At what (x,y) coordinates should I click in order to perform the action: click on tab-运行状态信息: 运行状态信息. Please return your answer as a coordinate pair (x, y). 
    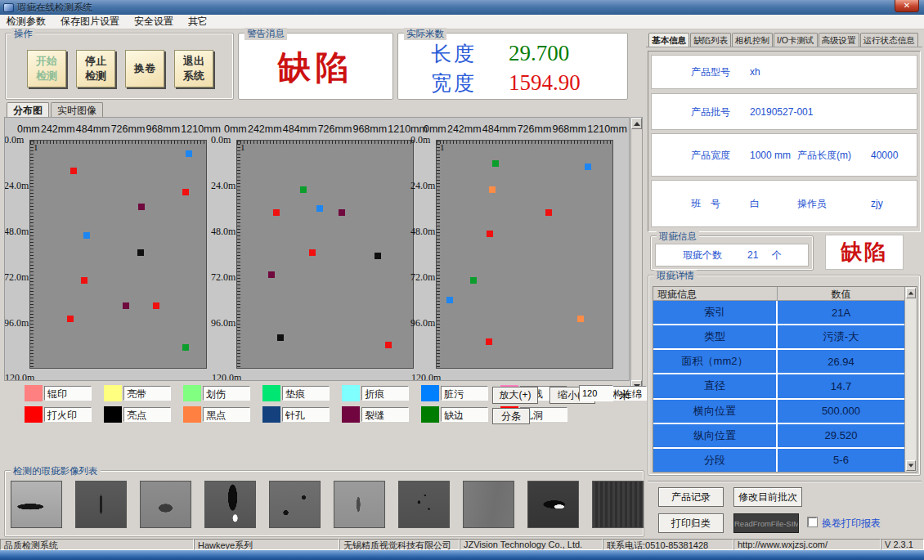
    Looking at the image, I should click on (890, 40).